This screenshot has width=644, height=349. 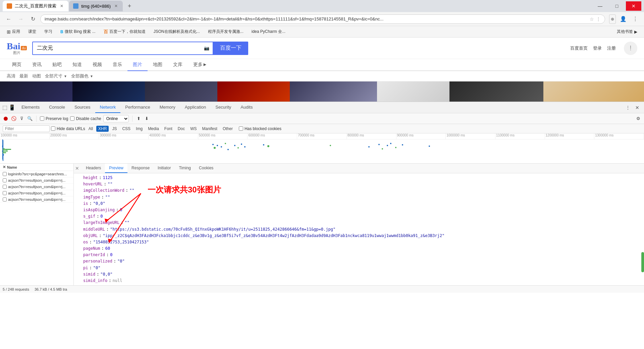 What do you see at coordinates (139, 129) in the screenshot?
I see `filter-img: Img` at bounding box center [139, 129].